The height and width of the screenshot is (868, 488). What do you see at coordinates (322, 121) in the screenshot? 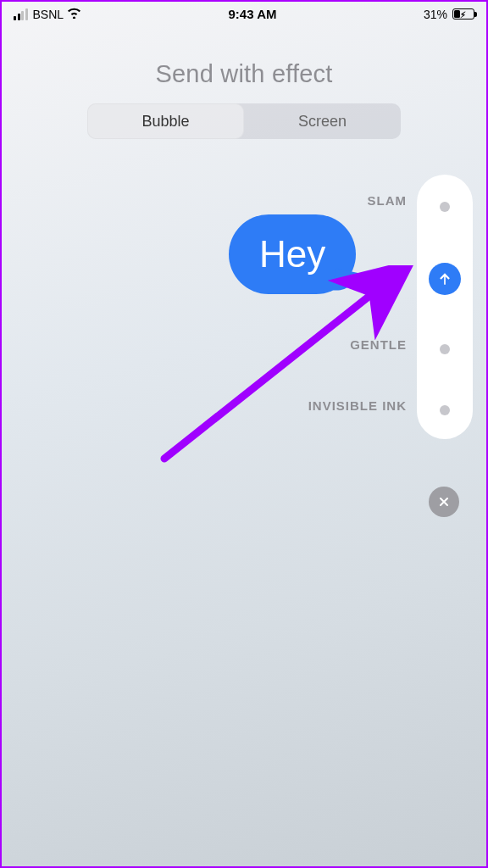
I see `tab-screen: Screen` at bounding box center [322, 121].